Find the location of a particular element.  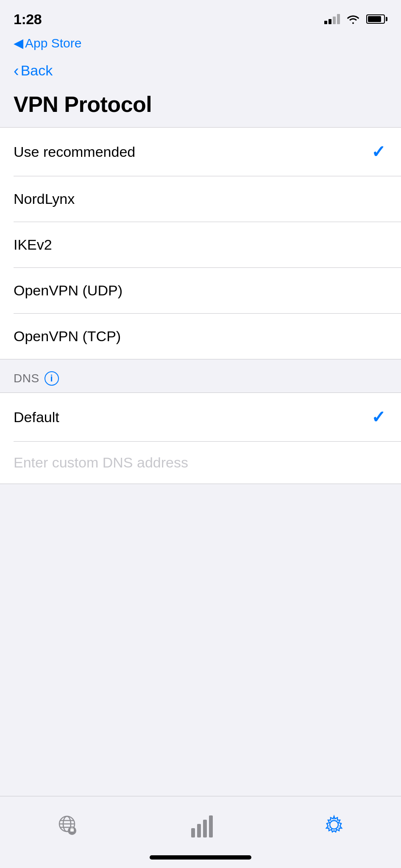

protocol-label-openvpn-tcp: OpenVPN (TCP) is located at coordinates (67, 337).